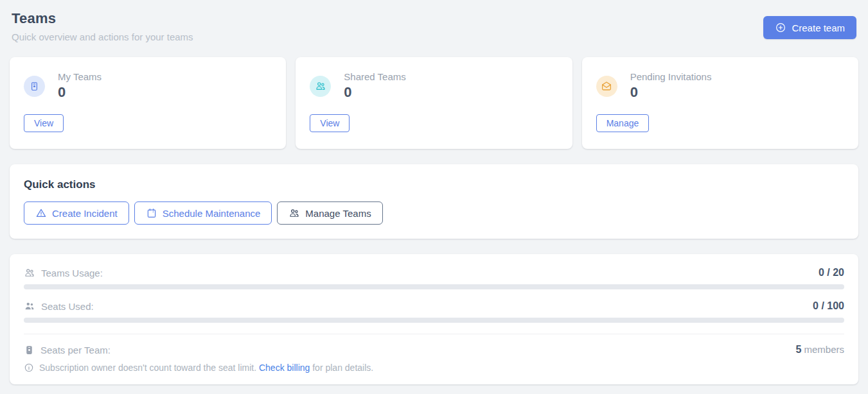  What do you see at coordinates (607, 86) in the screenshot?
I see `mail-open-icon` at bounding box center [607, 86].